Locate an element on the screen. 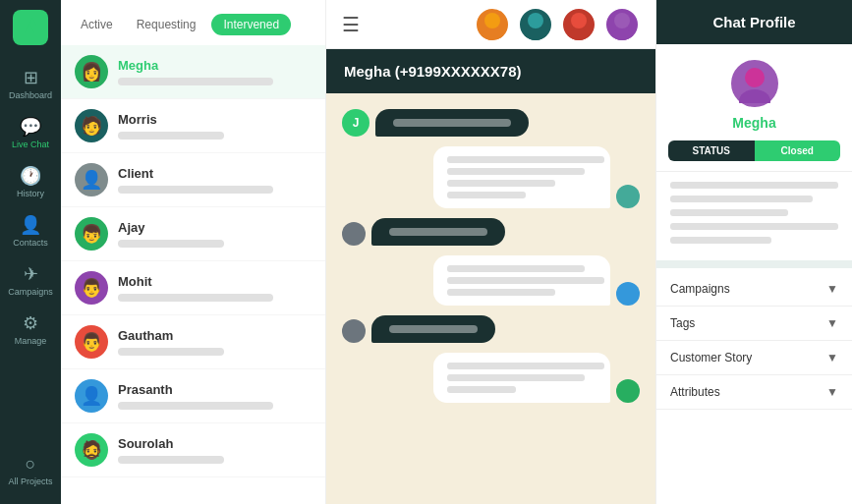  list-item: 🧑 Morris is located at coordinates (193, 126).